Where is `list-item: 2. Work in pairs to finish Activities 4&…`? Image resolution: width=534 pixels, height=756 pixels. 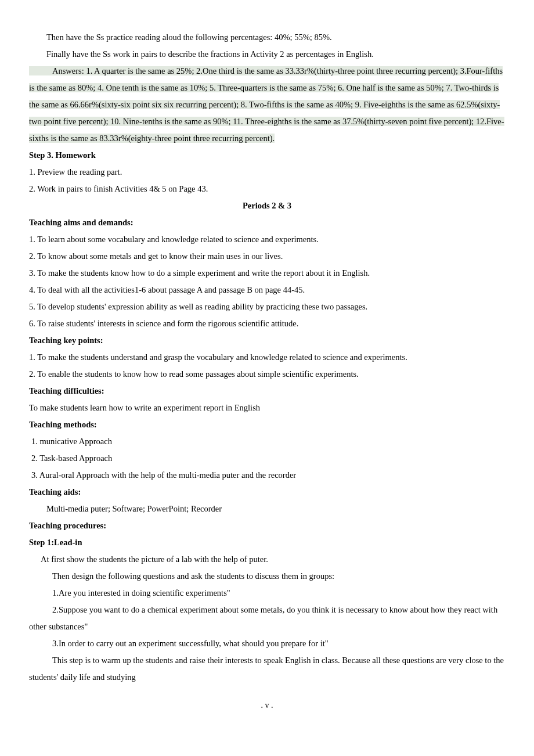
list-item: 2. Work in pairs to finish Activities 4&… is located at coordinates (267, 189).